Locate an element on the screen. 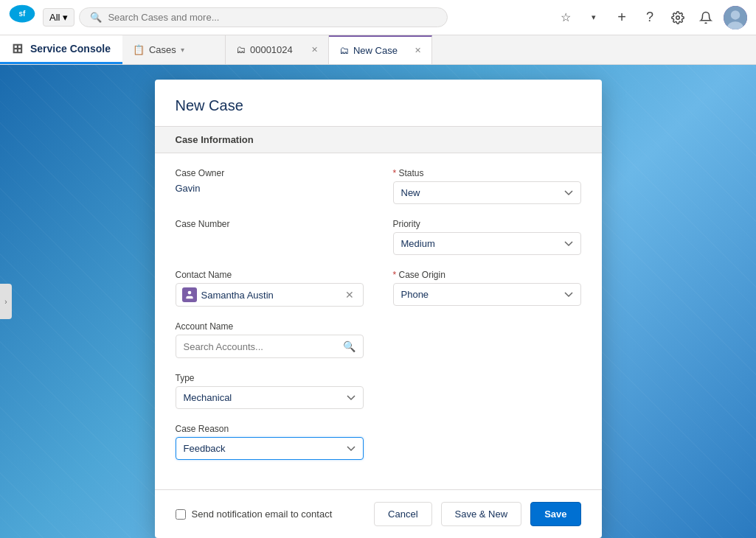 The width and height of the screenshot is (756, 538). status-select: New Working Escalated Closed is located at coordinates (487, 193).